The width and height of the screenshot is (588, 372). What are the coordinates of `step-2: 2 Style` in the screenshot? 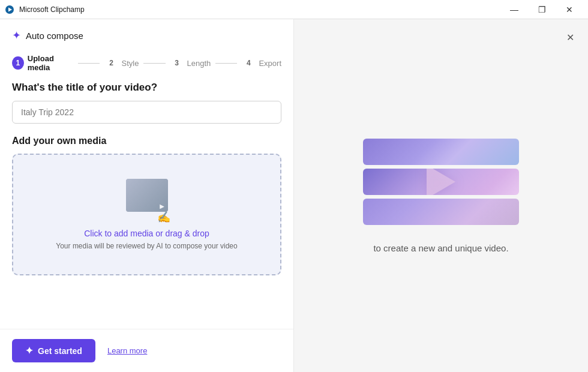 It's located at (121, 63).